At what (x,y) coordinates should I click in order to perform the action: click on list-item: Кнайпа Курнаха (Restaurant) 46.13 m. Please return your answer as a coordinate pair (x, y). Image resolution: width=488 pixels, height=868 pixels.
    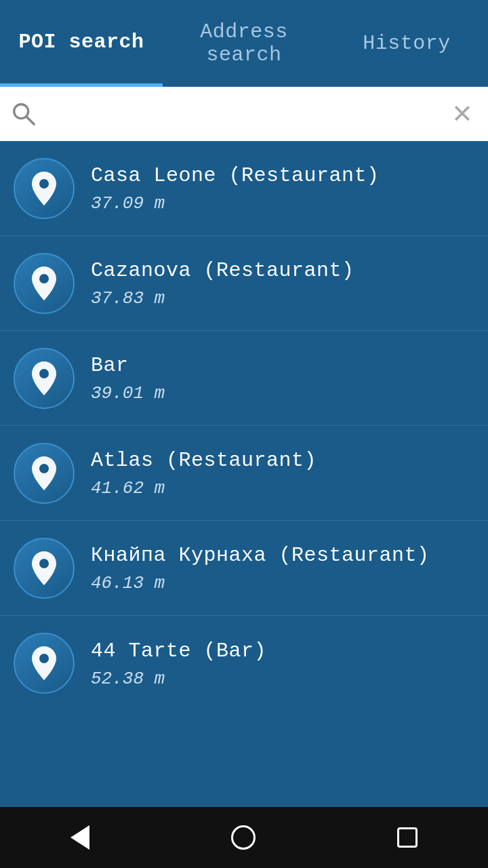
    Looking at the image, I should click on (244, 568).